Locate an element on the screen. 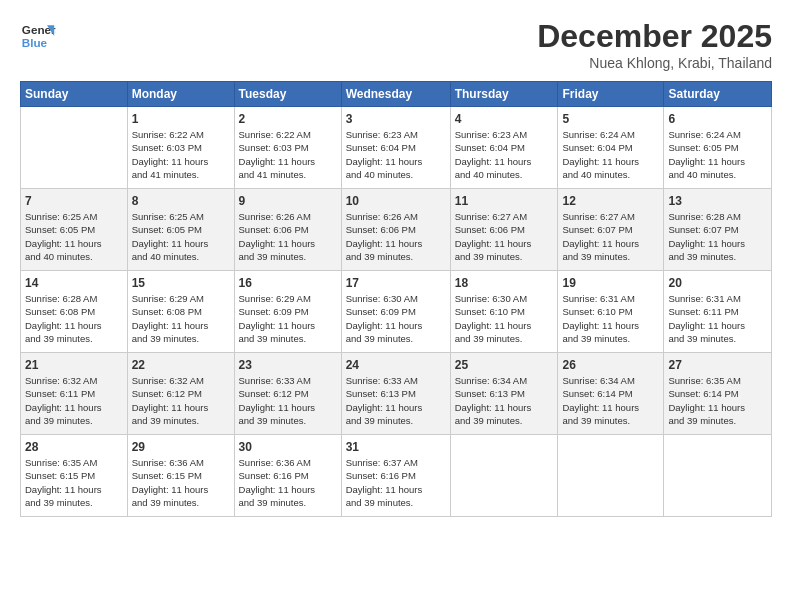 The height and width of the screenshot is (612, 792). day-number: 20 is located at coordinates (718, 283).